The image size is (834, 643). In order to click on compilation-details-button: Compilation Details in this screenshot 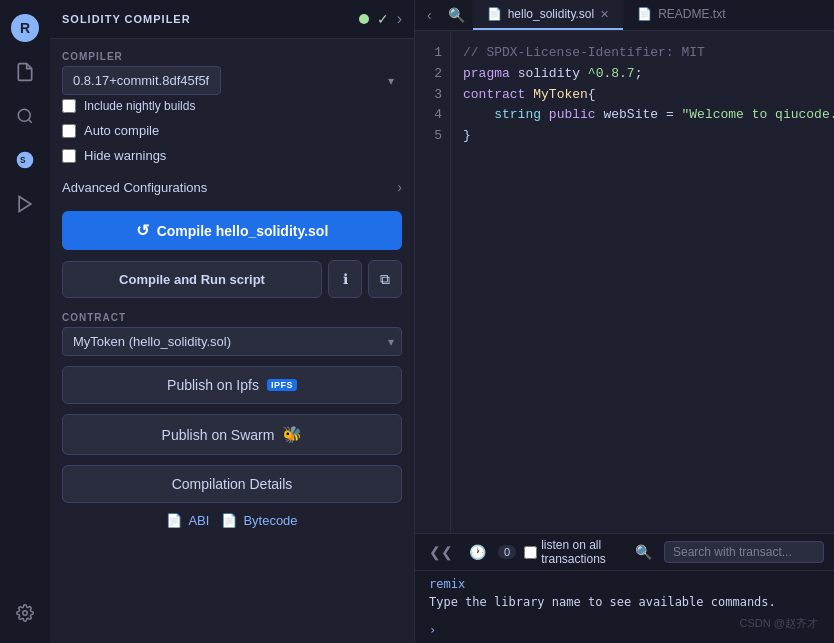, I will do `click(232, 484)`.